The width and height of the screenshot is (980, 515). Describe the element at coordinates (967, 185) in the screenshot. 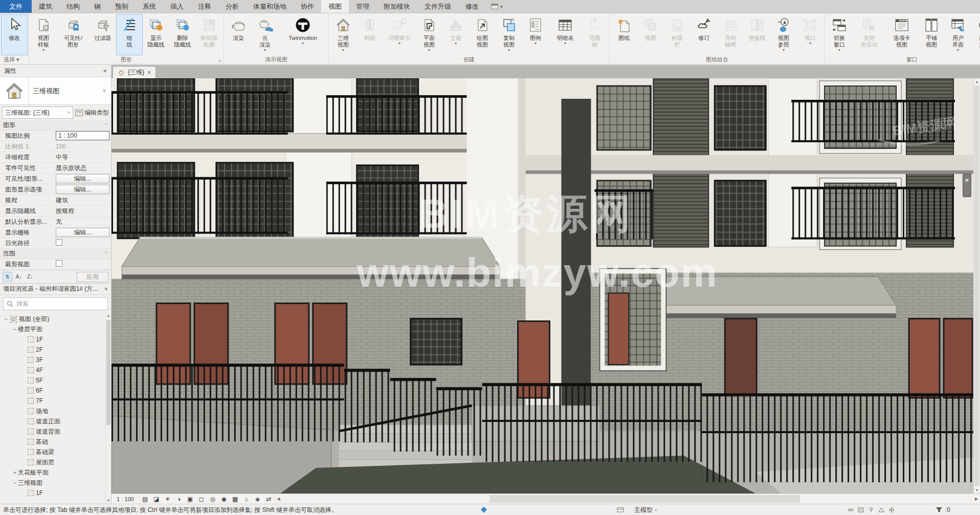

I see `navigation-bar: ▣◌` at that location.